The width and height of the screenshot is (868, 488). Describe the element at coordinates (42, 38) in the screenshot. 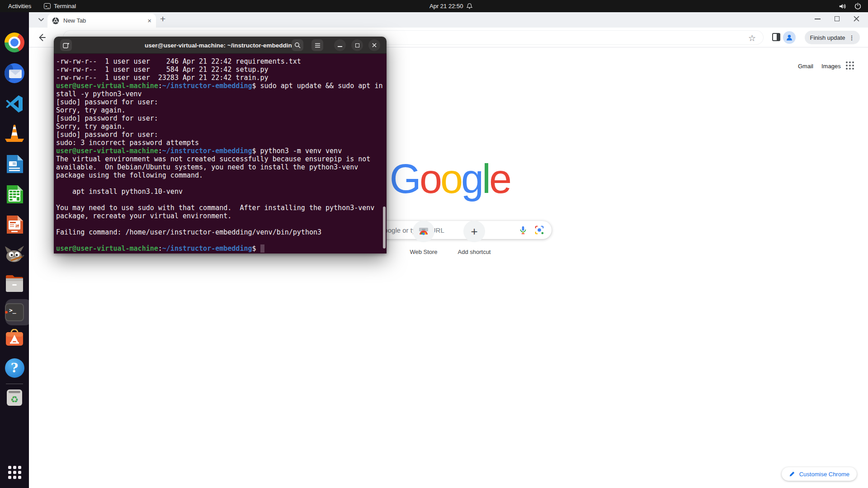

I see `back-icon` at that location.